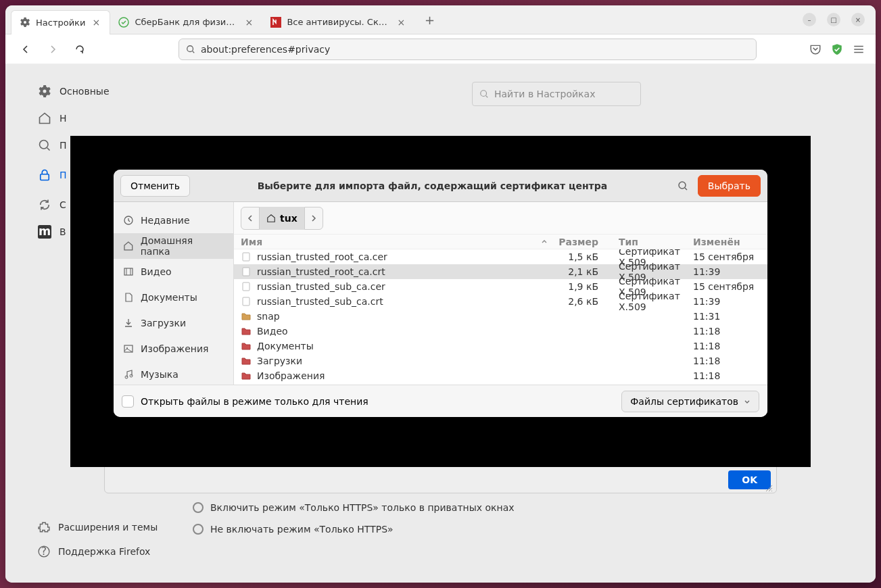  What do you see at coordinates (128, 272) in the screenshot?
I see `film-icon` at bounding box center [128, 272].